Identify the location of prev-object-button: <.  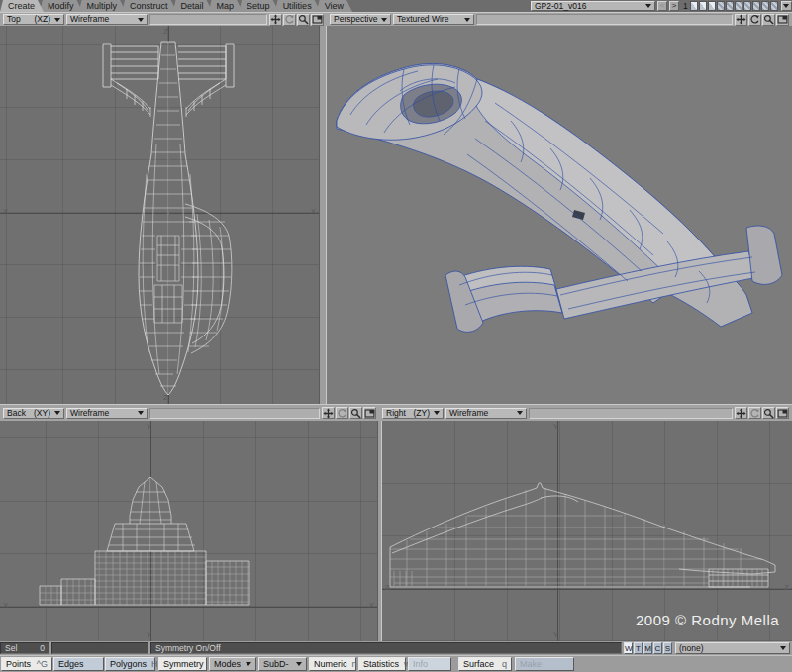
(662, 6).